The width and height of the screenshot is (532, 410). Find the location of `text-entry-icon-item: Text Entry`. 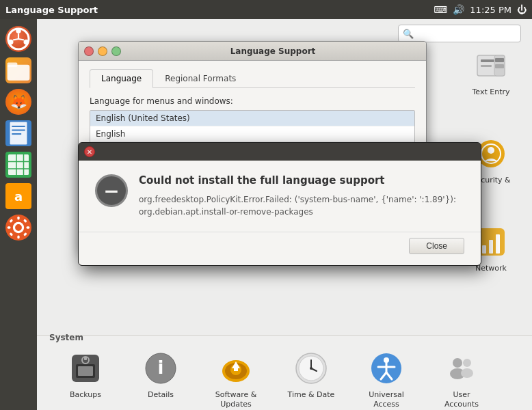

text-entry-icon-item: Text Entry is located at coordinates (491, 71).